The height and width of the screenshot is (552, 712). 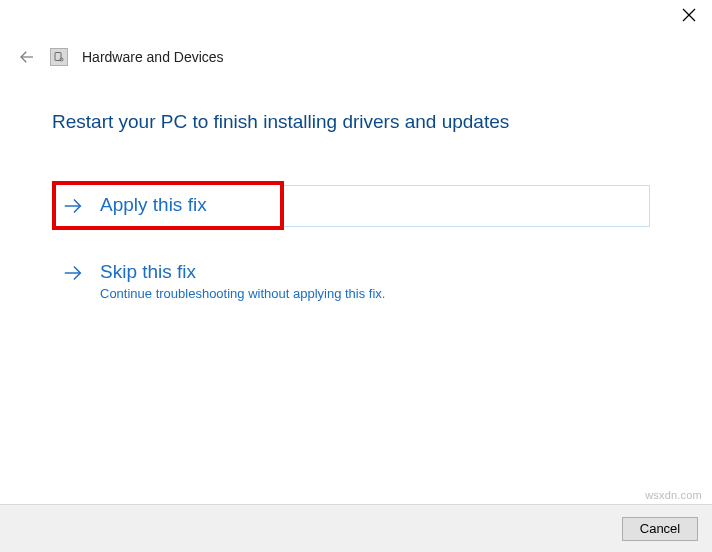 What do you see at coordinates (168, 206) in the screenshot?
I see `apply-fix-option: Apply this fix` at bounding box center [168, 206].